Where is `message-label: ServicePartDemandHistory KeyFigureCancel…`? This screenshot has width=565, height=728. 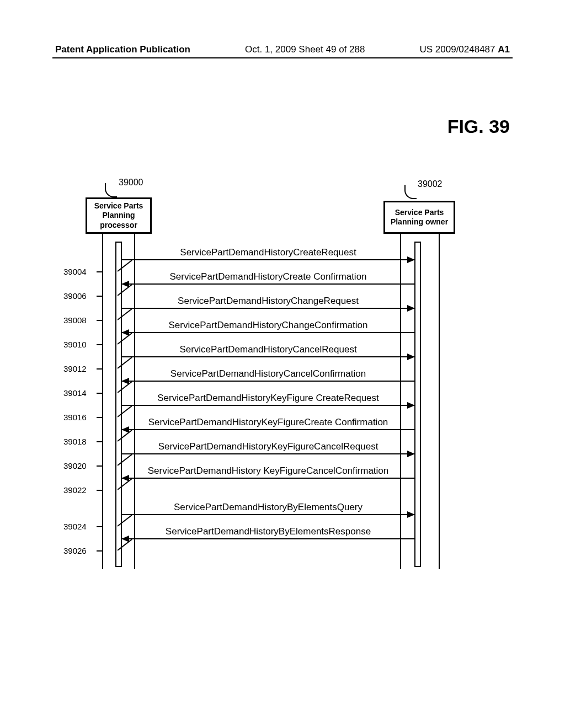
message-label: ServicePartDemandHistory KeyFigureCancel… is located at coordinates (268, 471).